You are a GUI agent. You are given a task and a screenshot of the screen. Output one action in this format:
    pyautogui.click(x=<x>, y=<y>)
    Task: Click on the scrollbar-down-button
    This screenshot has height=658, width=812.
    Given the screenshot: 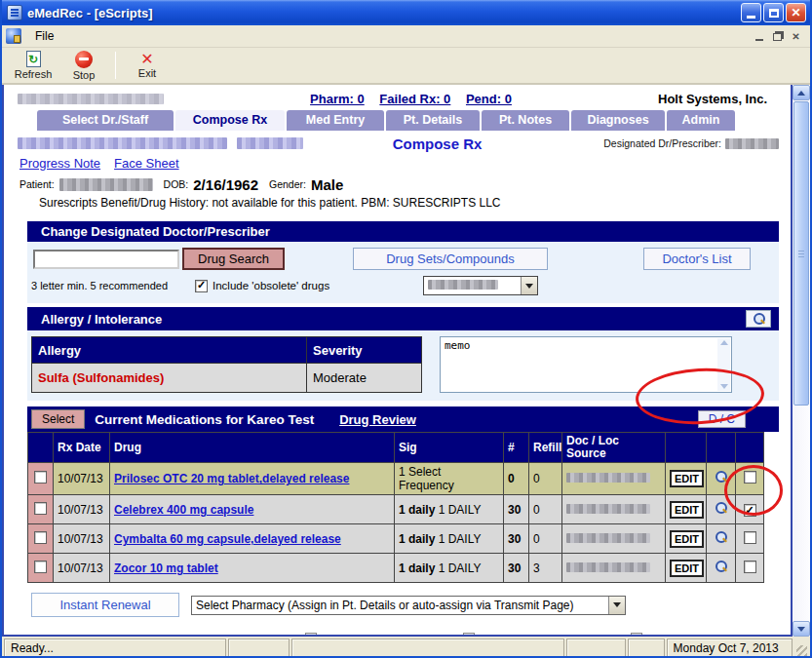 What is the action you would take?
    pyautogui.click(x=801, y=629)
    